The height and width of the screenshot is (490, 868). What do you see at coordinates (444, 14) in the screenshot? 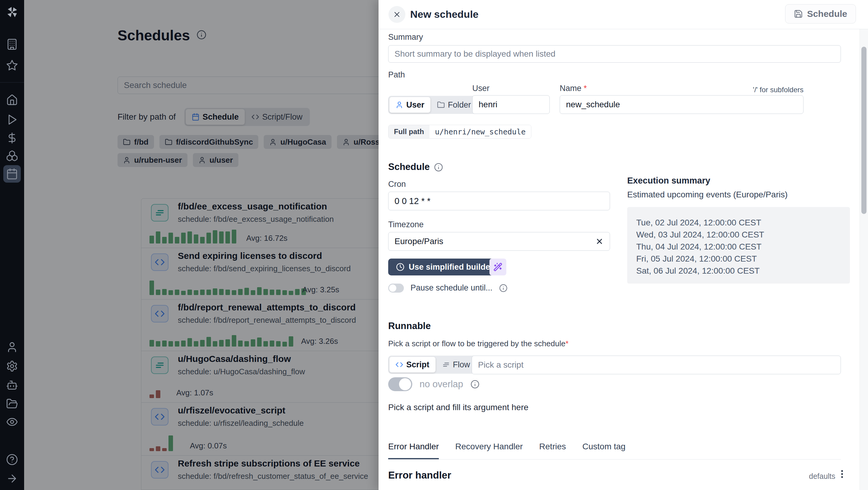
I see `drawer-title: New schedule` at bounding box center [444, 14].